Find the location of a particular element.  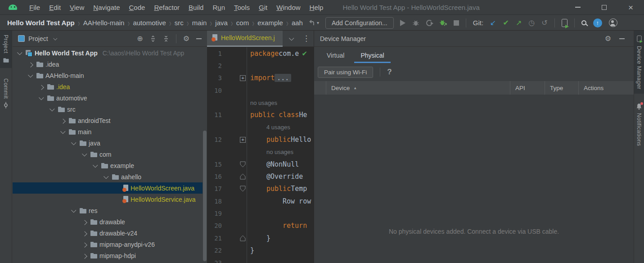

git-commit-icon: ✔ is located at coordinates (506, 23).